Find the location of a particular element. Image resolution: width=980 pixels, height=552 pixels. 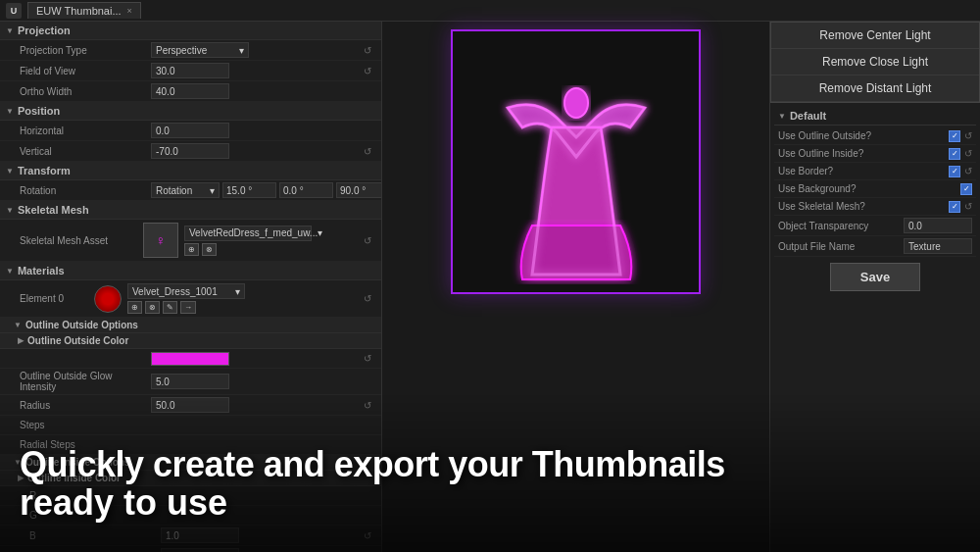

mat-browse-icon: ⊕ is located at coordinates (135, 308).